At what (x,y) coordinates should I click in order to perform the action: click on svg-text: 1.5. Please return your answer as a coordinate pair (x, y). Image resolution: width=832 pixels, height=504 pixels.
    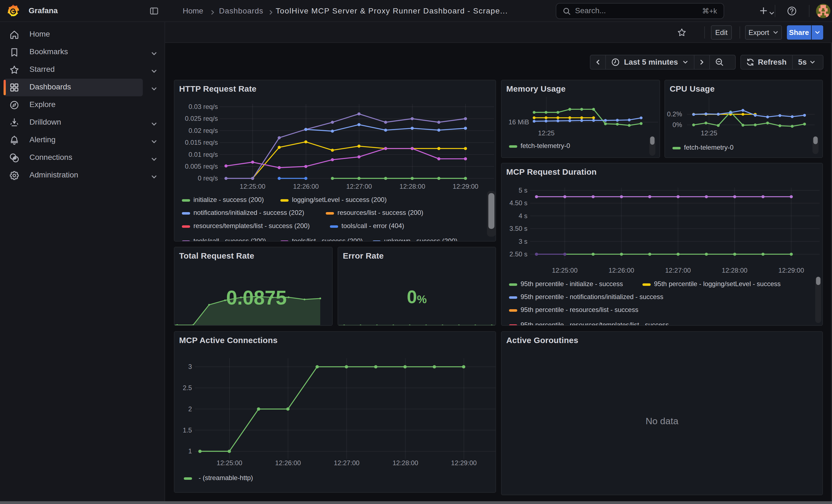
    Looking at the image, I should click on (187, 430).